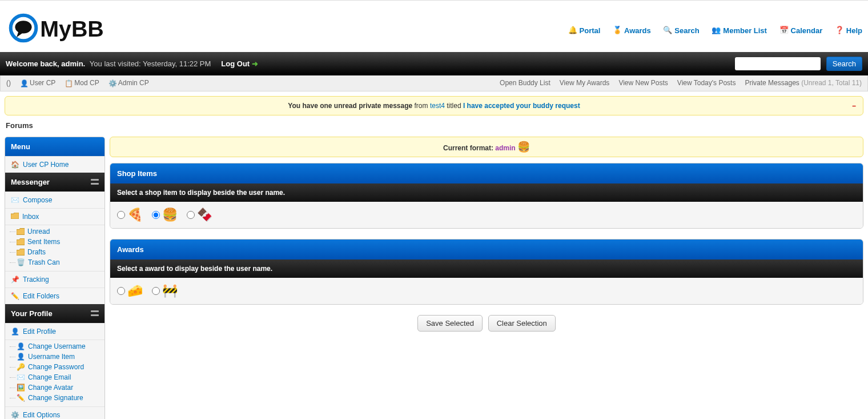 The width and height of the screenshot is (868, 419). What do you see at coordinates (632, 30) in the screenshot?
I see `awards-link: 🏅Awards` at bounding box center [632, 30].